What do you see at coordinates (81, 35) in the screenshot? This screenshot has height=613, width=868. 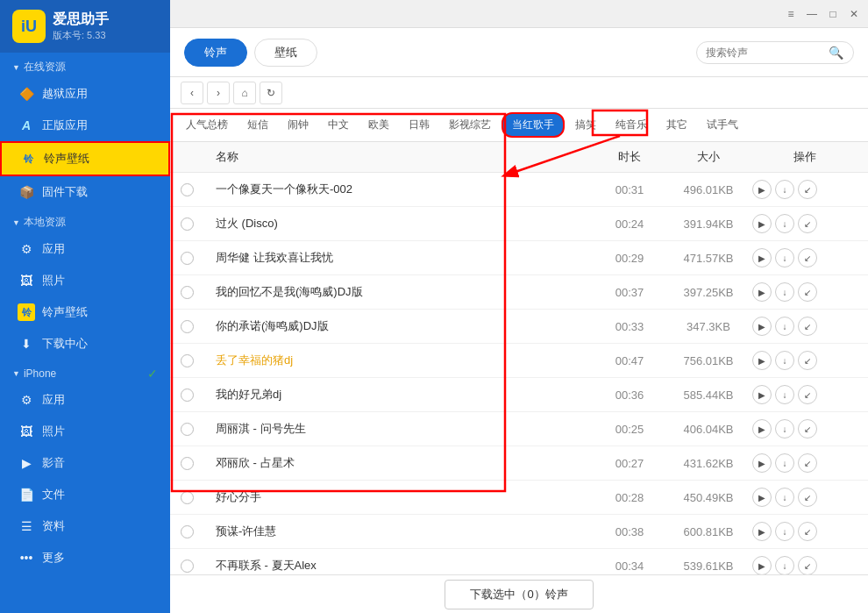 I see `app-version: 版本号: 5.33` at bounding box center [81, 35].